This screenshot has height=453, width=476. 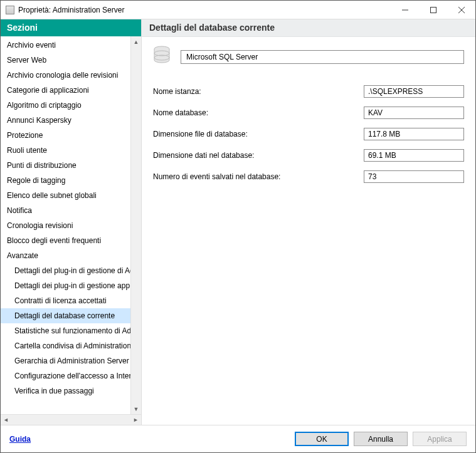 What do you see at coordinates (65, 226) in the screenshot?
I see `tree-item: Cronologia revisioni` at bounding box center [65, 226].